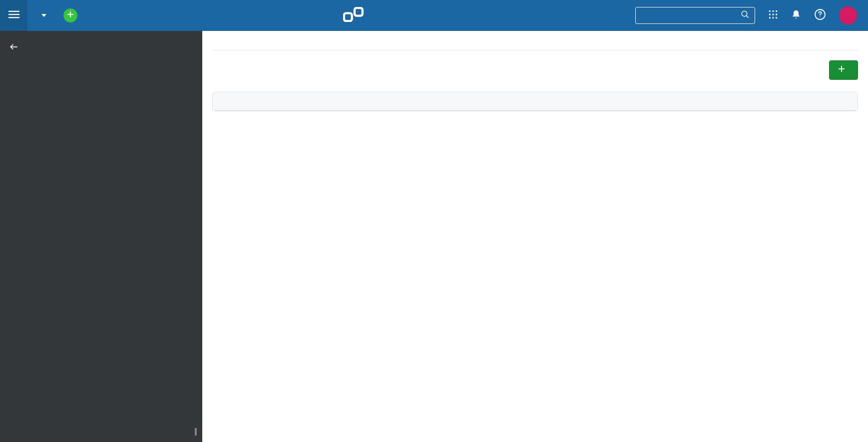  Describe the element at coordinates (820, 15) in the screenshot. I see `help-icon` at that location.